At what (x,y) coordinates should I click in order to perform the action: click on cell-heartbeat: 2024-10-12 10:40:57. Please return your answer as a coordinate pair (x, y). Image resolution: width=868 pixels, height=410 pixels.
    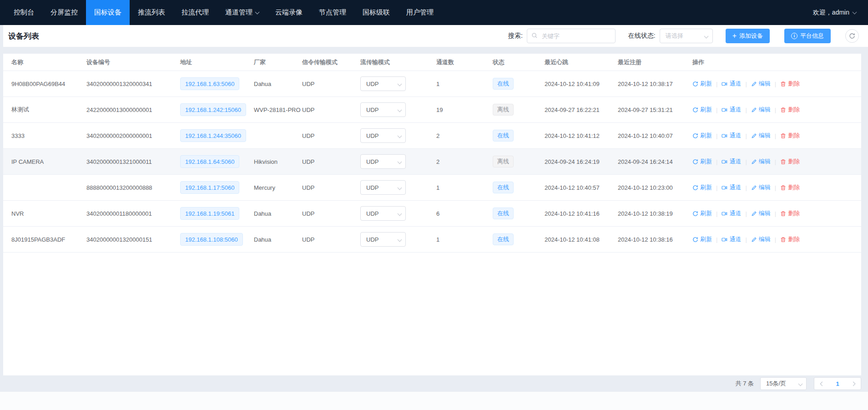
    Looking at the image, I should click on (581, 187).